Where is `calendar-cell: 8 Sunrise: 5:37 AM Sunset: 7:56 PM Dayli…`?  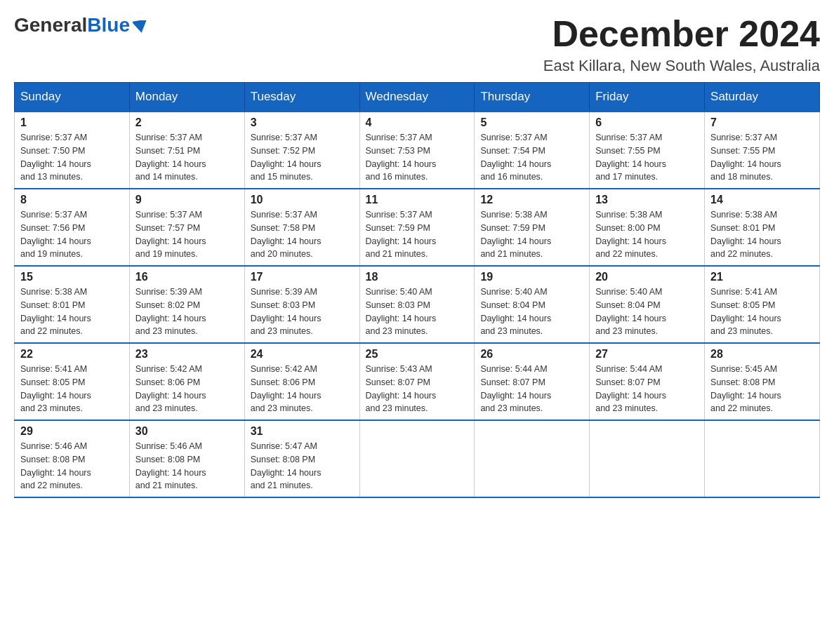
calendar-cell: 8 Sunrise: 5:37 AM Sunset: 7:56 PM Dayli… is located at coordinates (72, 227).